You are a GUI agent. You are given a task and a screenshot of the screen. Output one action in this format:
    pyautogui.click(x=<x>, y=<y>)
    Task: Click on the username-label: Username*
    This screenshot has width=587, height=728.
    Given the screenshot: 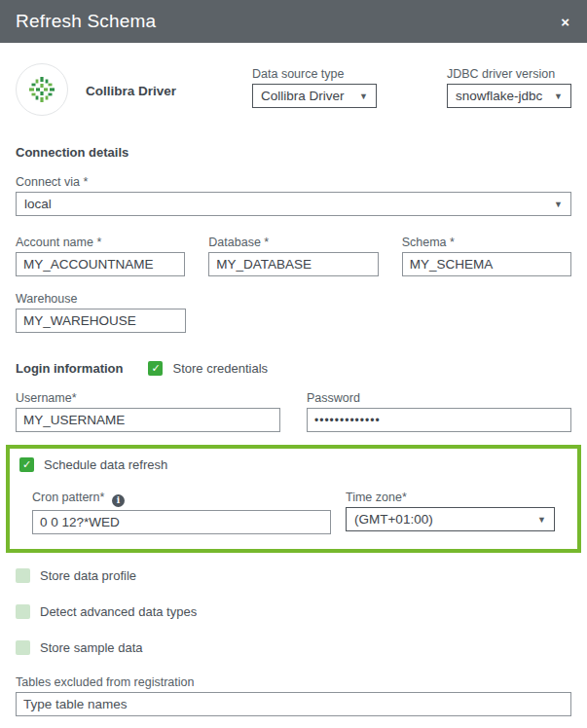 What is the action you would take?
    pyautogui.click(x=148, y=398)
    